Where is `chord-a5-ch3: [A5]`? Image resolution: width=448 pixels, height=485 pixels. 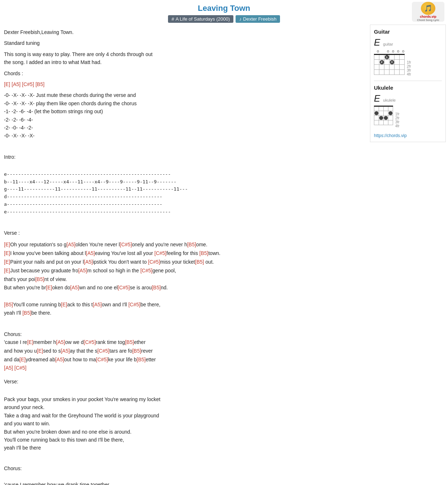 chord-a5-ch3: [A5] is located at coordinates (60, 360).